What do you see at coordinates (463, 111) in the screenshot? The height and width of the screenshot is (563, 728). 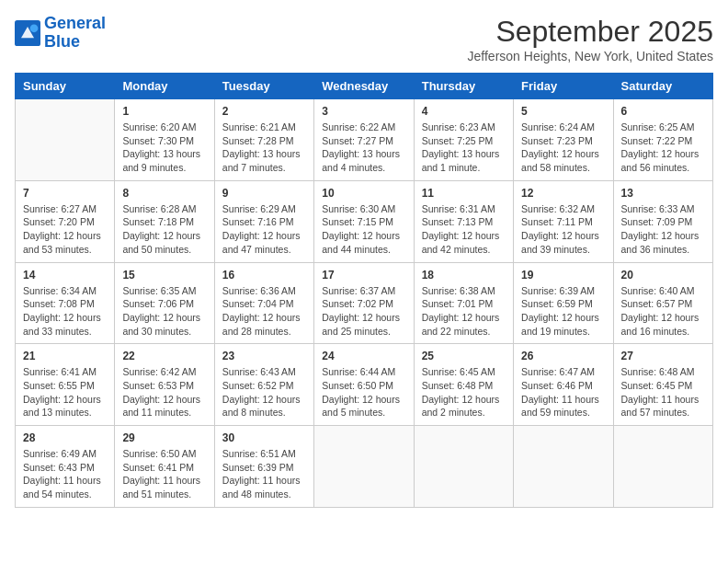 I see `day-number: 4` at bounding box center [463, 111].